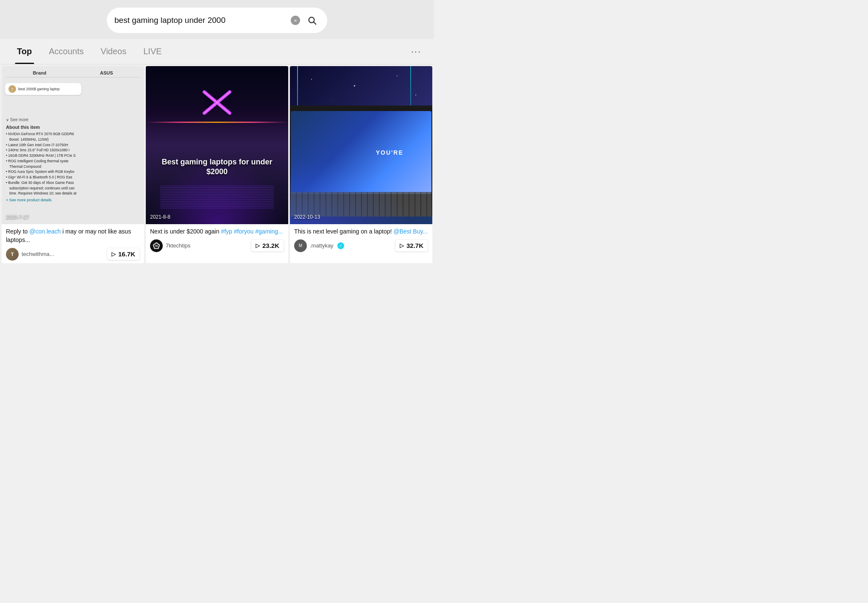 The width and height of the screenshot is (868, 603). What do you see at coordinates (30, 254) in the screenshot?
I see `video-author-1: T techwithma...` at bounding box center [30, 254].